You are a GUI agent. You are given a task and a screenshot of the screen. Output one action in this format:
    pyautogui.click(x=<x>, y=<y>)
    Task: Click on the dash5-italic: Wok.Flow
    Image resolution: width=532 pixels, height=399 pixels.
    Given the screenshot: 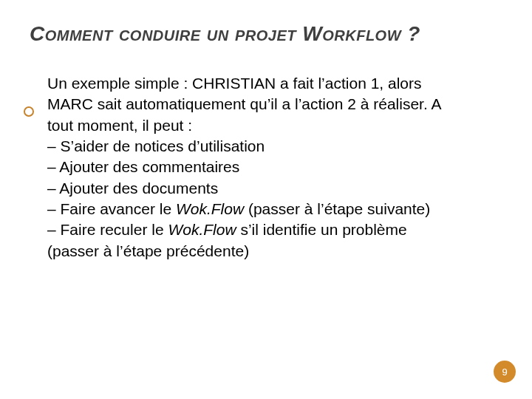 What is the action you would take?
    pyautogui.click(x=202, y=229)
    